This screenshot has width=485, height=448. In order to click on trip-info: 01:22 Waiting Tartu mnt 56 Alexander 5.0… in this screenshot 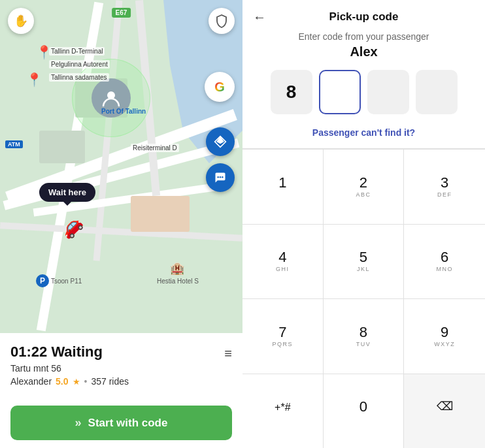, I will do `click(122, 365)`.